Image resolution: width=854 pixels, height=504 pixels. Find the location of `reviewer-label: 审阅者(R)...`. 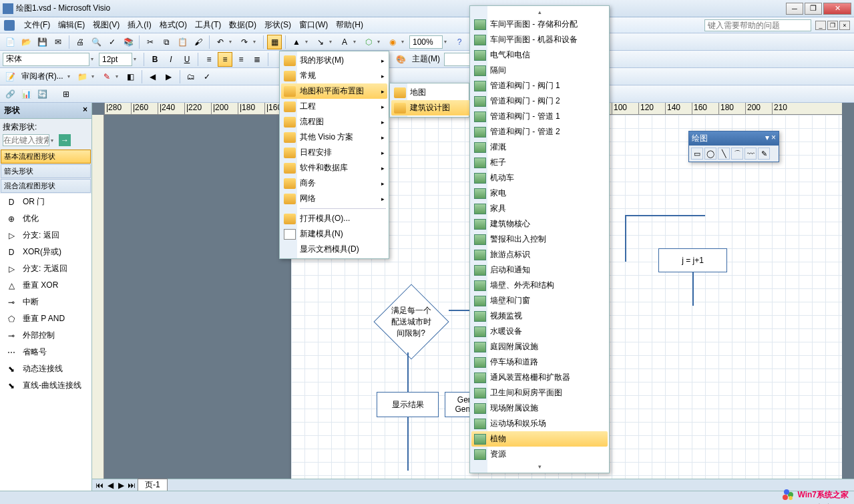

reviewer-label: 审阅者(R)... is located at coordinates (43, 76).